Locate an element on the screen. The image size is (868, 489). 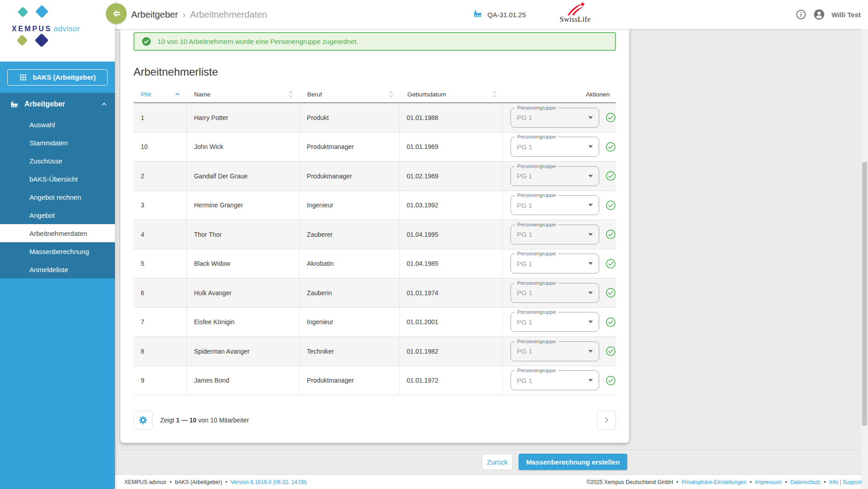
footer-copyright: ©2025 Xempus Deutschland GmbH is located at coordinates (630, 482).